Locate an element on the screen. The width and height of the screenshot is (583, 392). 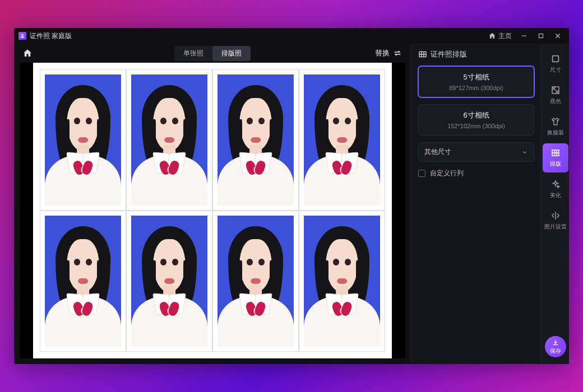
main-toolbar: 单张照 排版照 替换 is located at coordinates (212, 53).